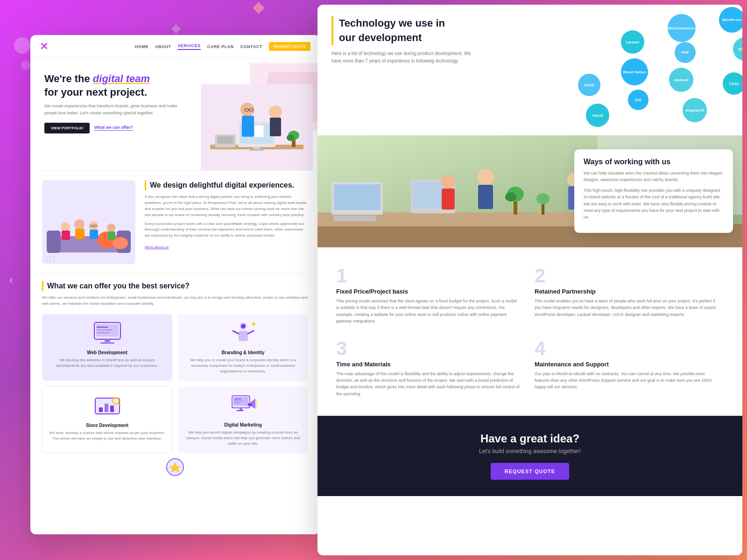 This screenshot has height=560, width=747. Describe the element at coordinates (682, 28) in the screenshot. I see `bubble-woocommerce: WooCommerce` at that location.